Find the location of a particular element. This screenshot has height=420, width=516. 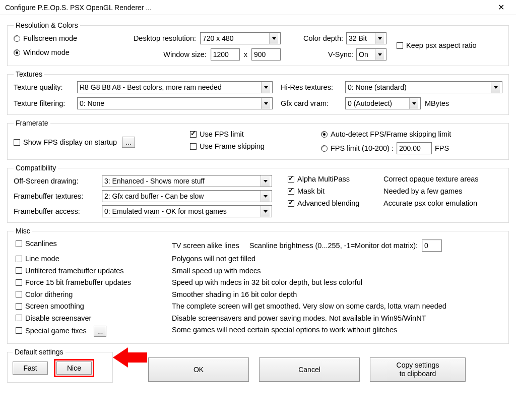

titlebar: Configure P.E.Op.S. PSX OpenGL Renderer … is located at coordinates (258, 8).